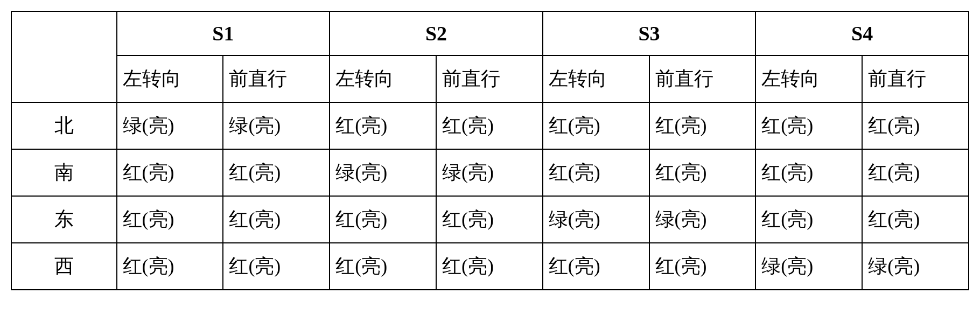 The image size is (980, 328). Describe the element at coordinates (649, 33) in the screenshot. I see `phase-header-s3: S3` at that location.